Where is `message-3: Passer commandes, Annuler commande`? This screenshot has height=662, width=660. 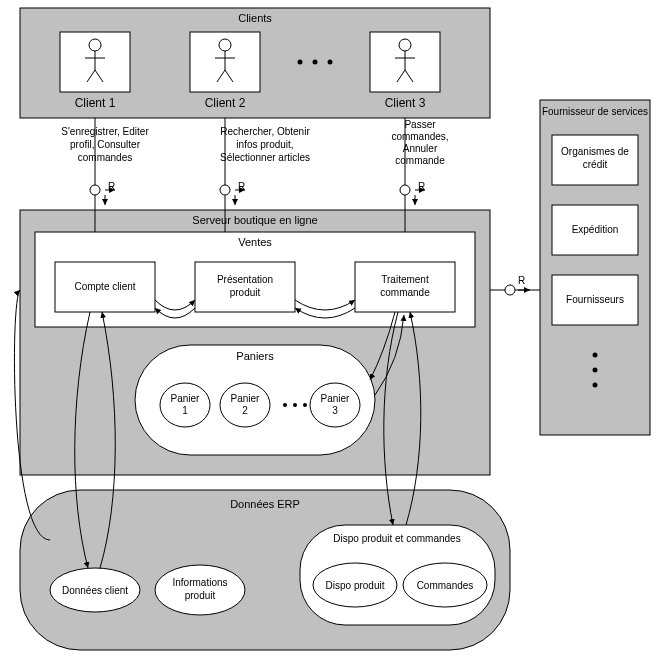 message-3: Passer commandes, Annuler commande is located at coordinates (420, 142).